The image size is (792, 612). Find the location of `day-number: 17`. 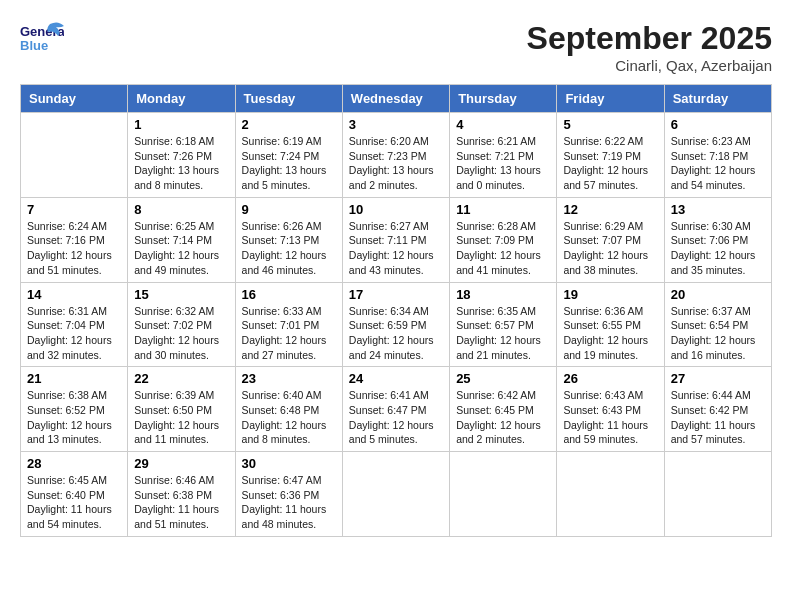

day-number: 17 is located at coordinates (396, 294).